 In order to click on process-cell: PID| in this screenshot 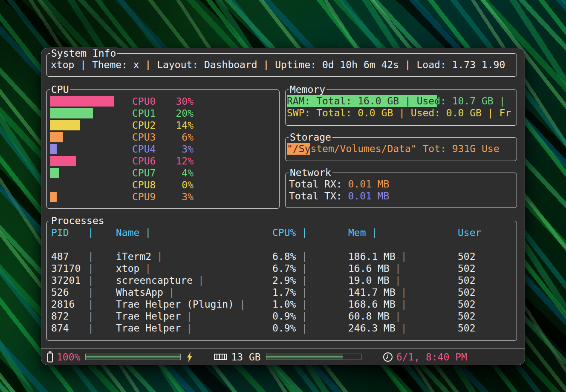, I will do `click(84, 233)`.